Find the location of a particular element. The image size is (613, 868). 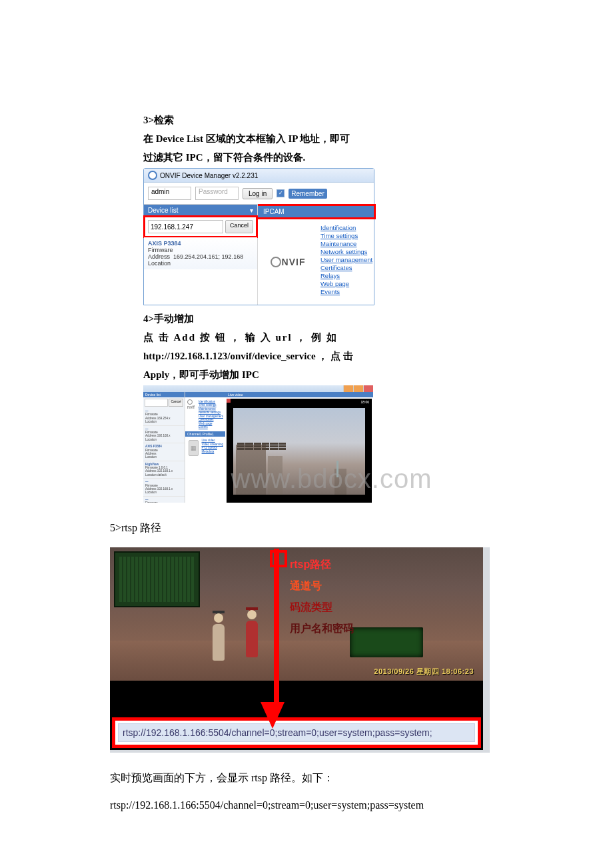

main-panel: IPCAM NVIF Identification Time settings … is located at coordinates (316, 255).